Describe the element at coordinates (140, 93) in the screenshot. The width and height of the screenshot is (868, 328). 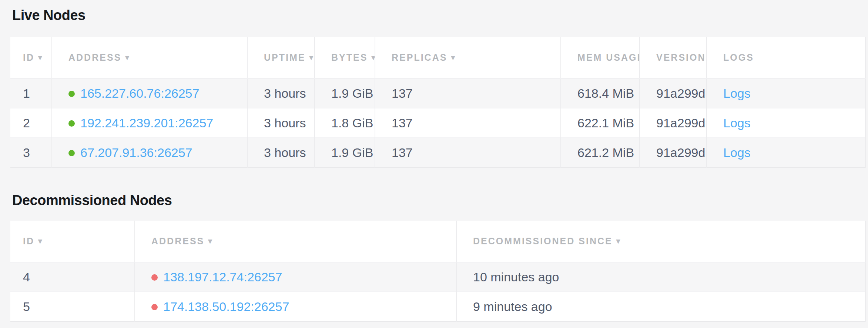
I see `node-address-link: 165.227.60.76:26257` at that location.